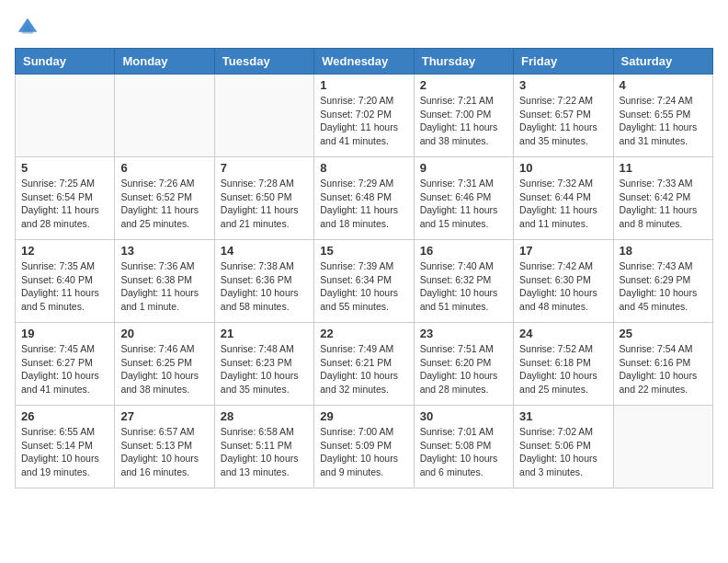  I want to click on day-info: Sunrise: 7:29 AM Sunset: 6:48 PM Dayligh…, so click(364, 204).